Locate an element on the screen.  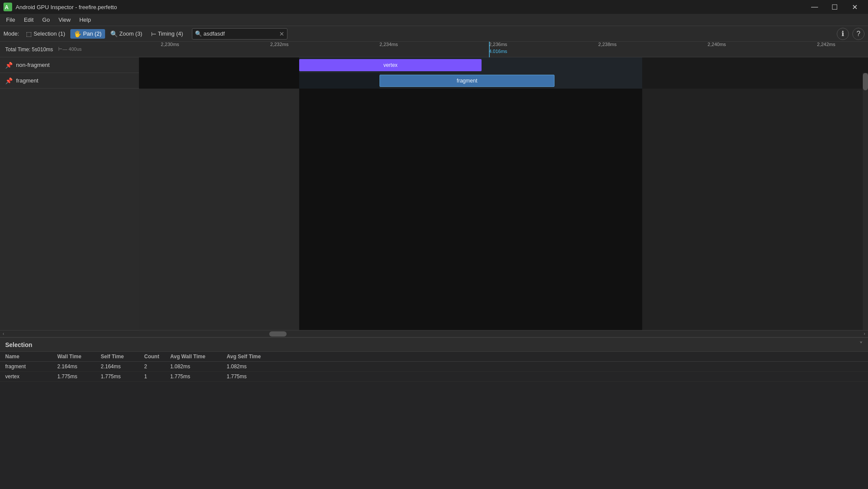
svg-text: A is located at coordinates (7, 7).